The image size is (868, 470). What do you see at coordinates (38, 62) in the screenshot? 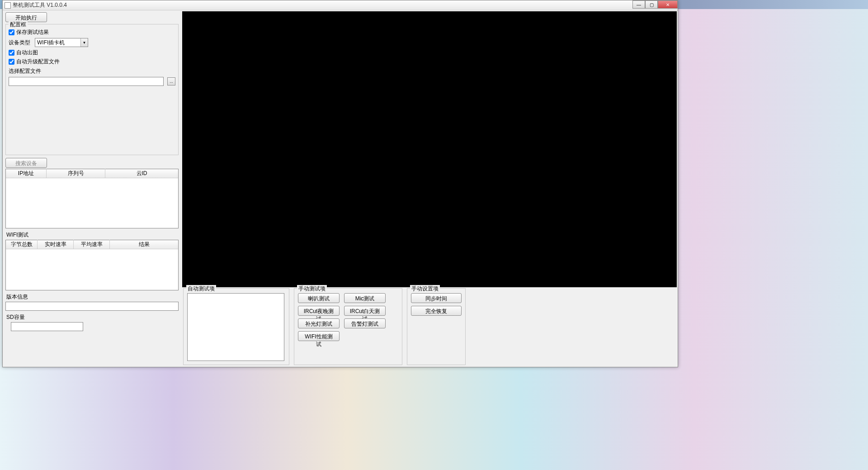
I see `auto-upgrade-label: 自动升级配置文件` at bounding box center [38, 62].